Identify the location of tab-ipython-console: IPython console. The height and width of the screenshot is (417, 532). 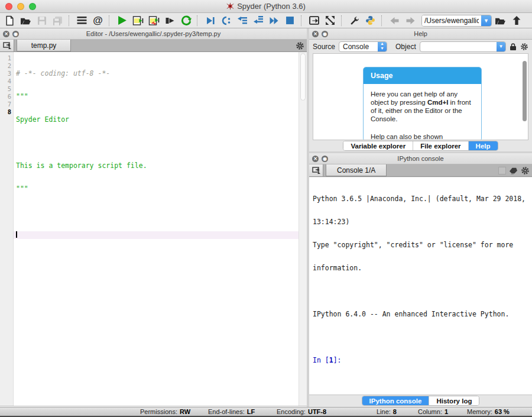
(396, 401).